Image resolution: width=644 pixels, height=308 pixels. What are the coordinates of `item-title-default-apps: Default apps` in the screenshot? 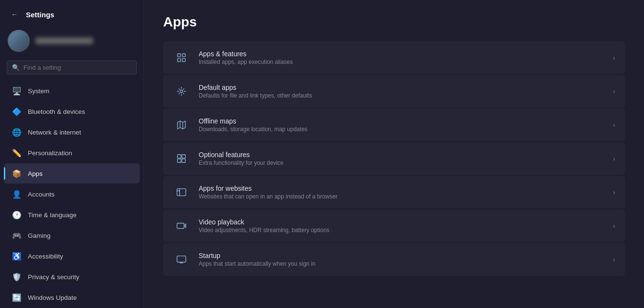 It's located at (401, 87).